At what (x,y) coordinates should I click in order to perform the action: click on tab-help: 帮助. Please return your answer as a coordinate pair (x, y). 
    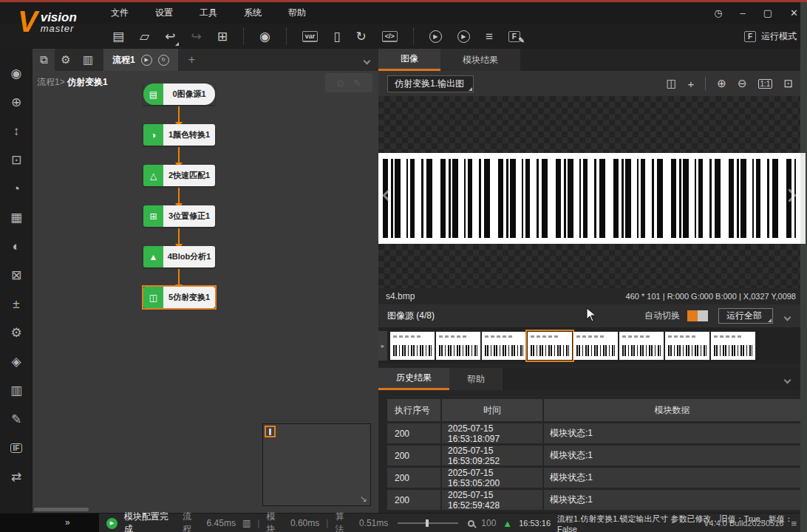
    Looking at the image, I should click on (476, 379).